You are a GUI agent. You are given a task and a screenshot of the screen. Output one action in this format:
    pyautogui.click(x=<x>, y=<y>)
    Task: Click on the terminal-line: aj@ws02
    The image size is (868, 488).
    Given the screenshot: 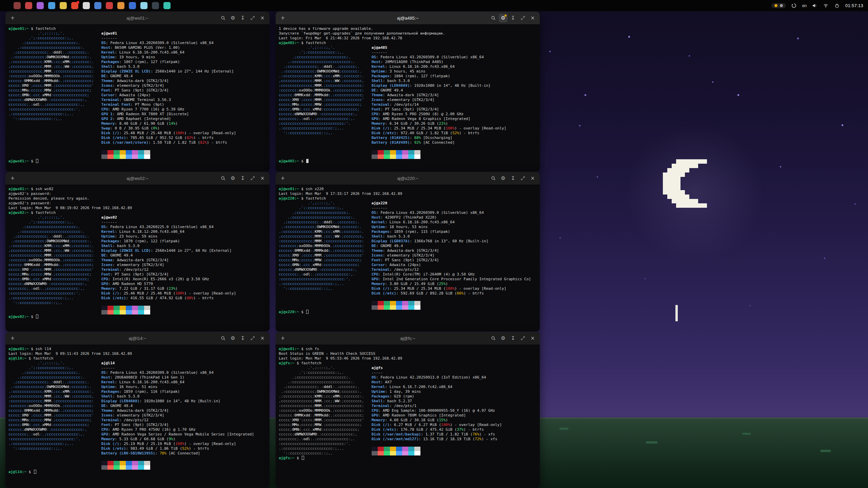 What is the action you would take?
    pyautogui.click(x=169, y=218)
    